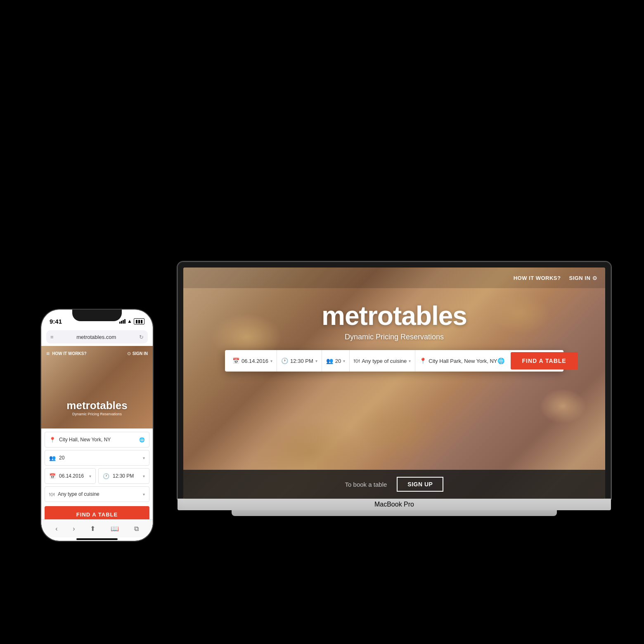 Image resolution: width=644 pixels, height=644 pixels. Describe the element at coordinates (144, 495) in the screenshot. I see `phone-cuisine-chevron-icon: ▾` at that location.